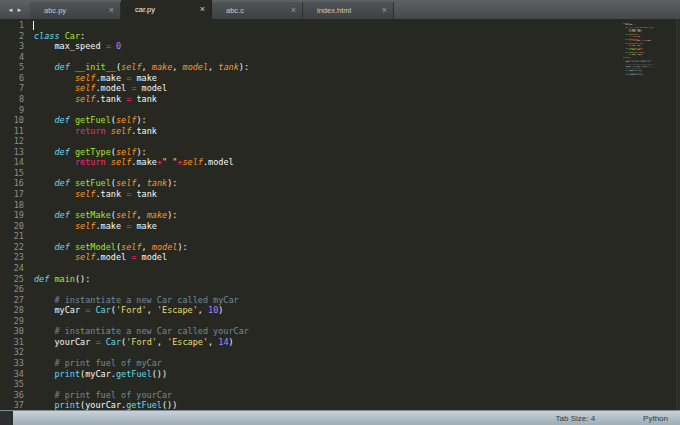 The height and width of the screenshot is (425, 680). Describe the element at coordinates (340, 10) in the screenshot. I see `tab-bar: ◄ ► abc.py × car.py × abc.c × index.html…` at that location.